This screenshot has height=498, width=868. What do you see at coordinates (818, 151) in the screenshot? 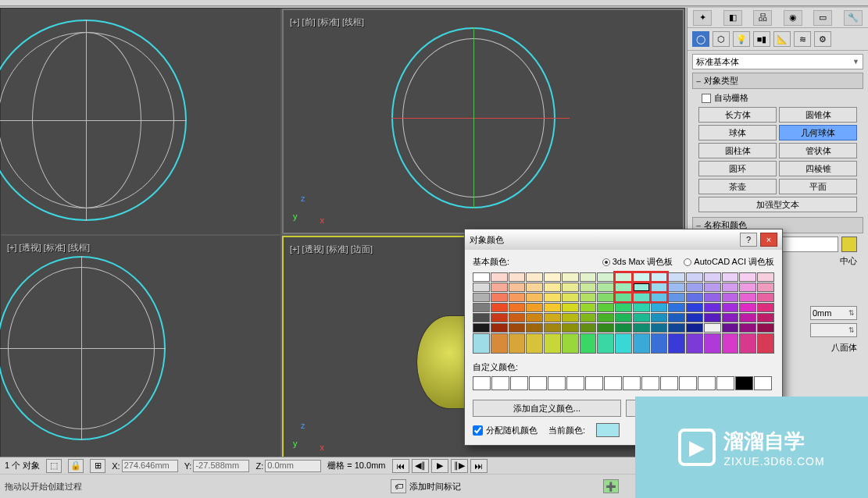
I see `tube-button: 管状体` at bounding box center [818, 151].